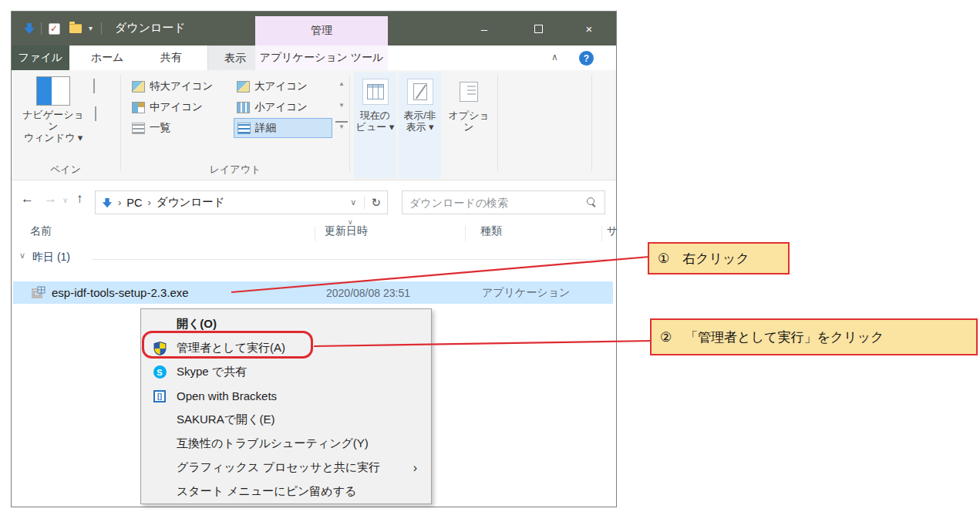  What do you see at coordinates (589, 29) in the screenshot?
I see `close-button: ×` at bounding box center [589, 29].